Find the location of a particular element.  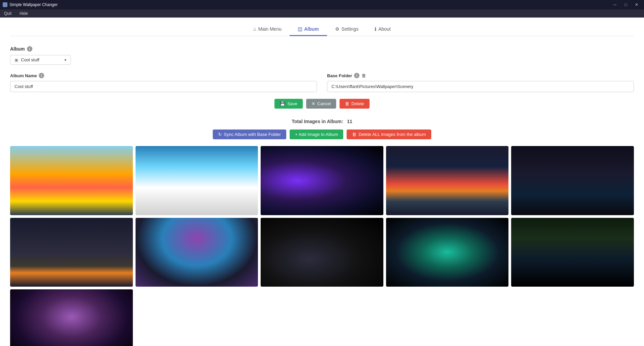

hide-menu-item: Hide is located at coordinates (24, 13).